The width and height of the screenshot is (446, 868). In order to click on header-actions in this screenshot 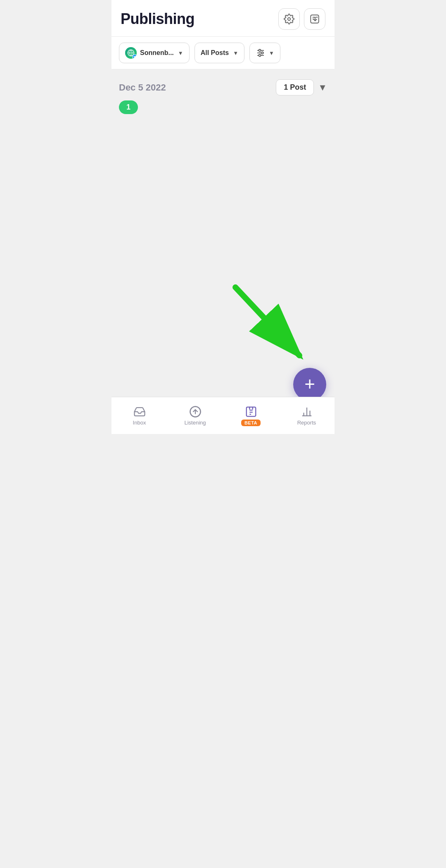, I will do `click(302, 19)`.